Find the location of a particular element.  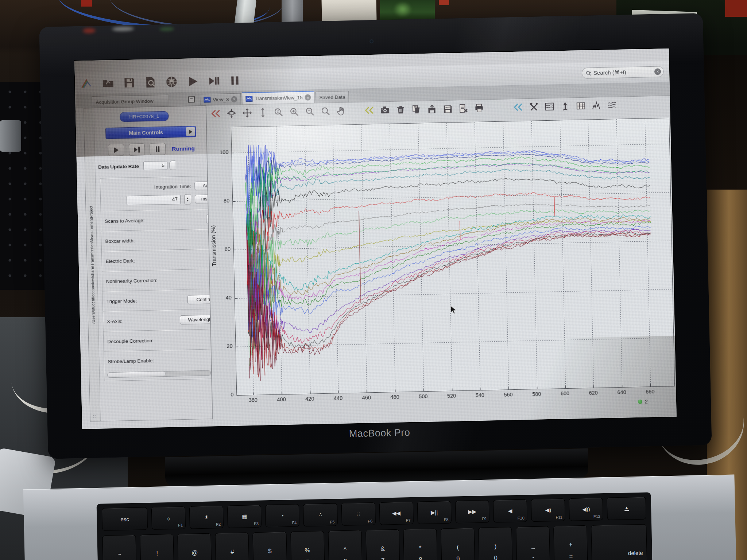

integration-stepper: ▲▼ is located at coordinates (188, 199).